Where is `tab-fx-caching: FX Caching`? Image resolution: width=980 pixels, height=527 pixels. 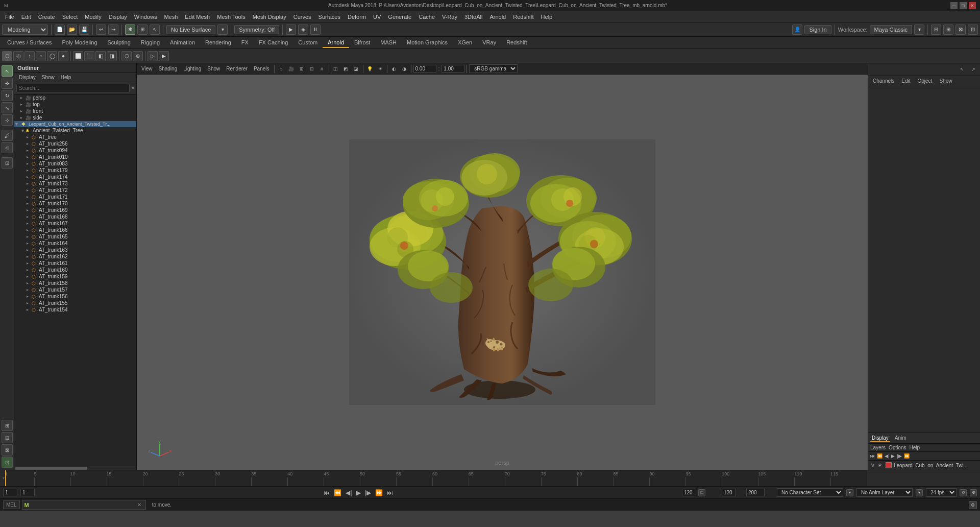
tab-fx-caching: FX Caching is located at coordinates (274, 43).